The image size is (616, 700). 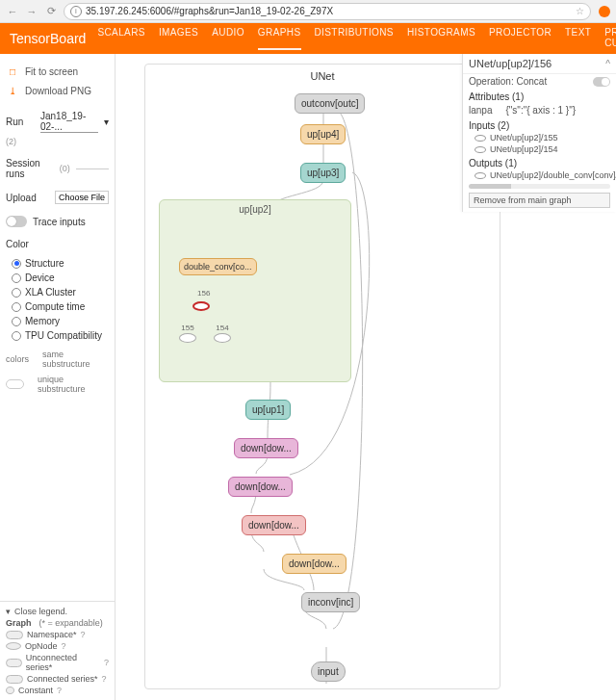 I want to click on trace-label: Trace inputs, so click(x=60, y=221).